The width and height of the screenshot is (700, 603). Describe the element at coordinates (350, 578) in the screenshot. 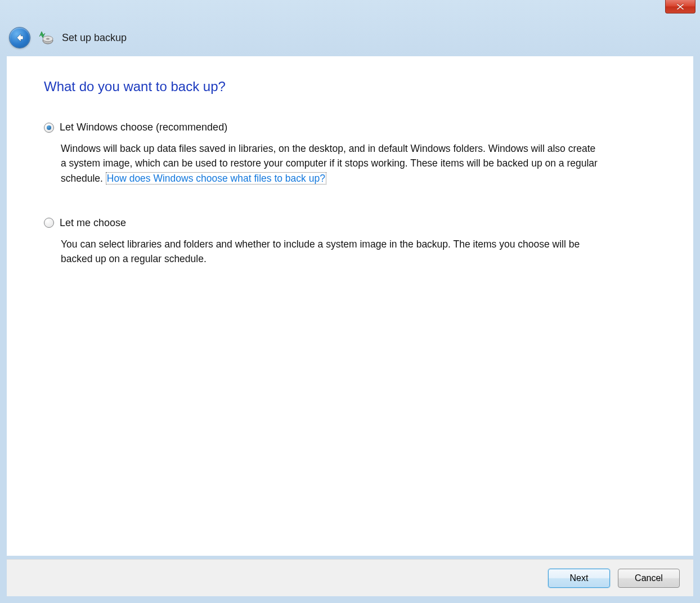

I see `wizard-footer: Next Cancel` at that location.